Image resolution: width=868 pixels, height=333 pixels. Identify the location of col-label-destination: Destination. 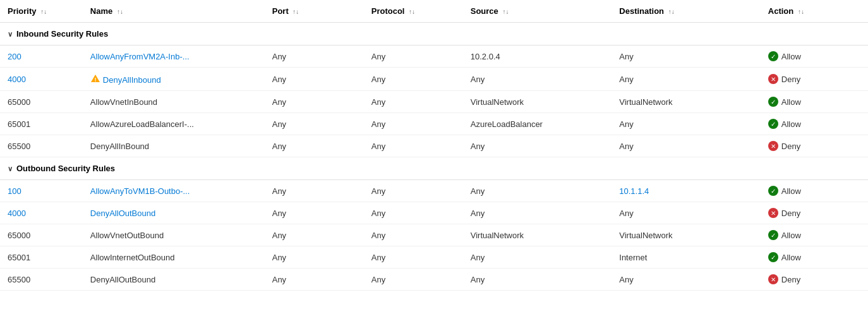
(642, 11).